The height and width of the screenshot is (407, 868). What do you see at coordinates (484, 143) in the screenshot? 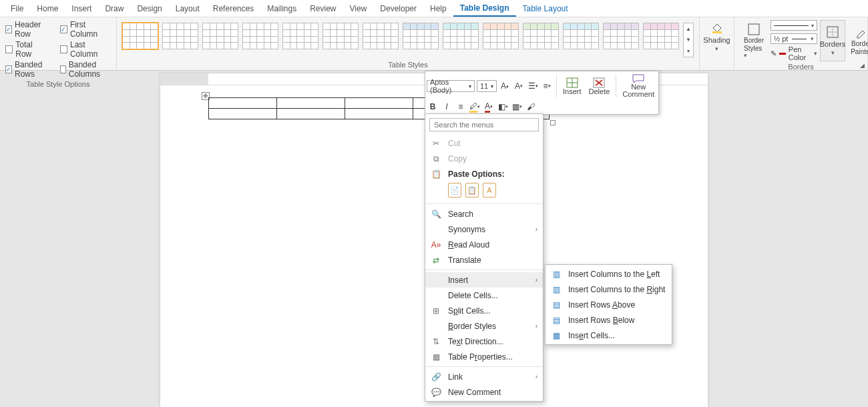
I see `ctx-cut: ✂Cut` at bounding box center [484, 143].